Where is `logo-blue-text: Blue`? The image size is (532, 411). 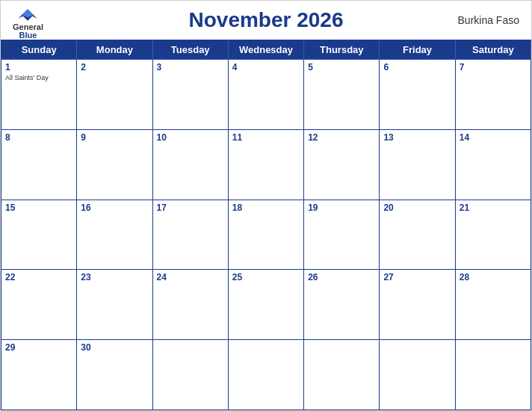 logo-blue-text: Blue is located at coordinates (28, 36).